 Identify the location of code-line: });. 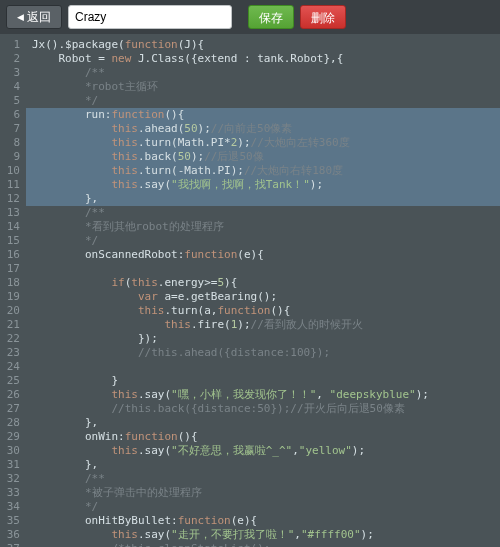
(263, 339).